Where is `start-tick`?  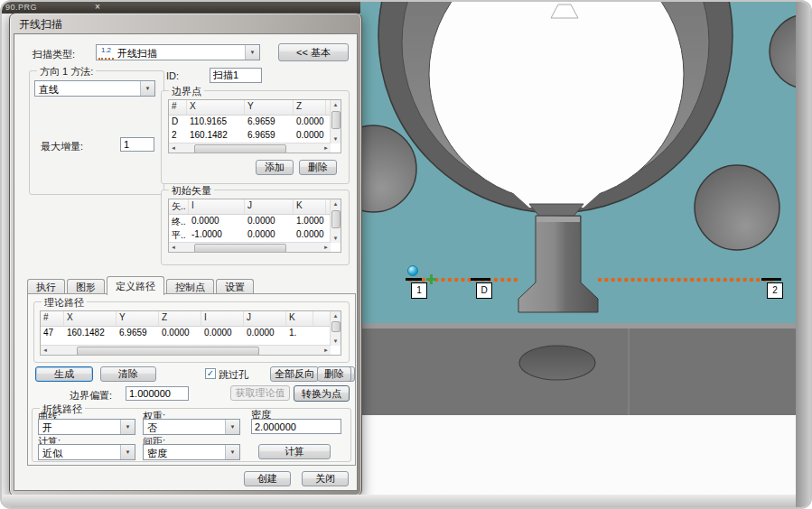
start-tick is located at coordinates (414, 280).